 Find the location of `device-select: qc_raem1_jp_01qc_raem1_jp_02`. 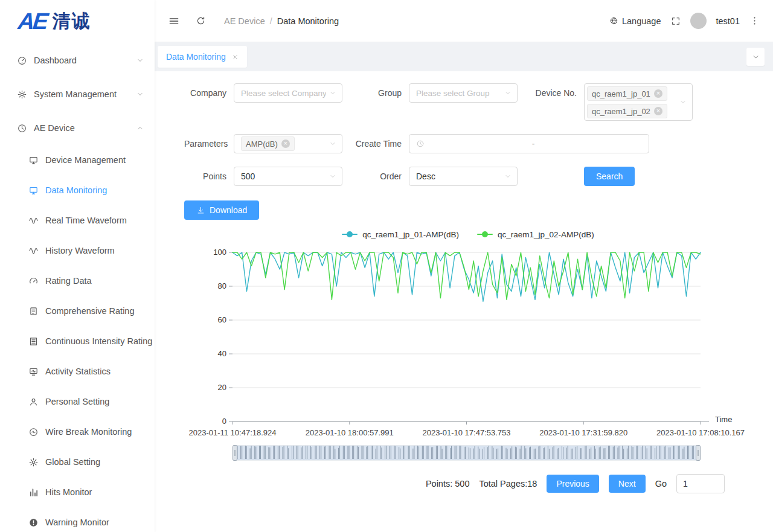

device-select: qc_raem1_jp_01qc_raem1_jp_02 is located at coordinates (638, 102).